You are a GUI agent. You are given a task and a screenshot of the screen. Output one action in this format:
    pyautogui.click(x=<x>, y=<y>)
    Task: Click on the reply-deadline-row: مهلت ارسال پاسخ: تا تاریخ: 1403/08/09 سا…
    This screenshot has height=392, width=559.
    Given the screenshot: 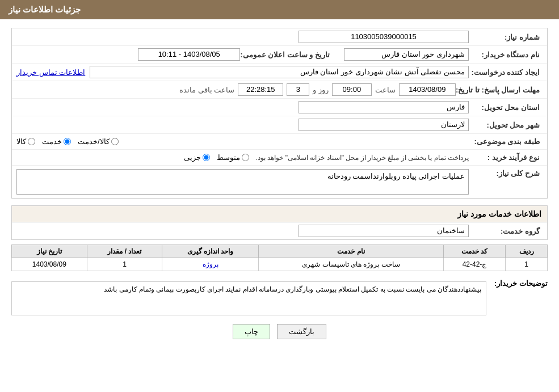 What is the action you would take?
    pyautogui.click(x=279, y=90)
    